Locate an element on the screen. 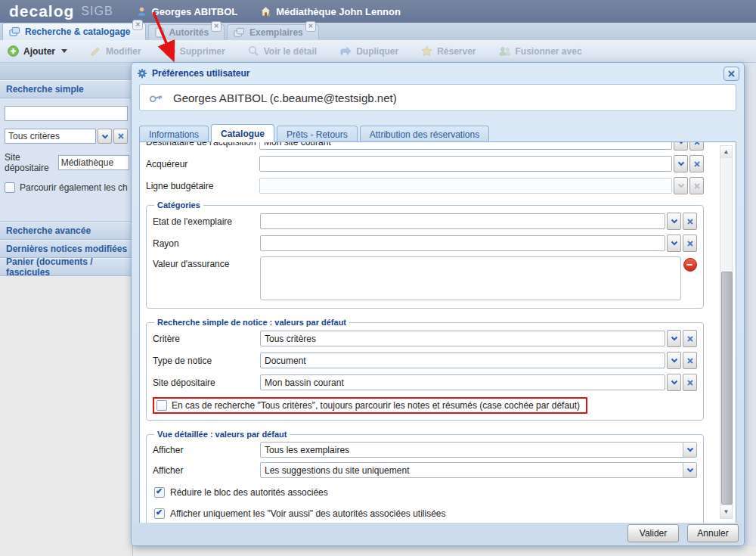 The image size is (756, 556). minus-circle-icon is located at coordinates (169, 51).